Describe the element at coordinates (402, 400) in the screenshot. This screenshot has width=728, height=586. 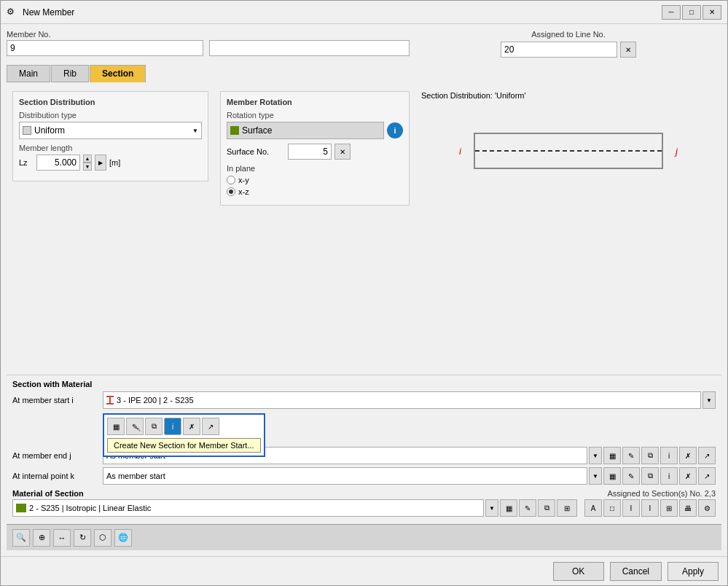
I see `at-start-select: 3 - IPE 200 | 2 - S235` at that location.